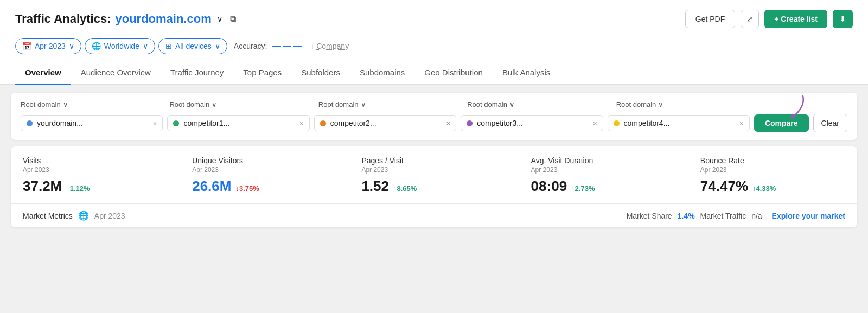 The height and width of the screenshot is (313, 868). What do you see at coordinates (163, 19) in the screenshot?
I see `domain-name-title: yourdomain.com` at bounding box center [163, 19].